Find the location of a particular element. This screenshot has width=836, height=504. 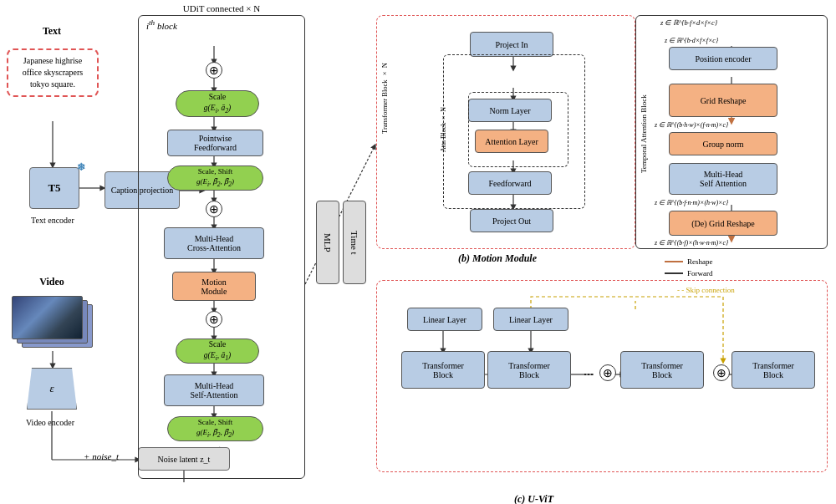

motion-module-box: MotionModule is located at coordinates (214, 286).